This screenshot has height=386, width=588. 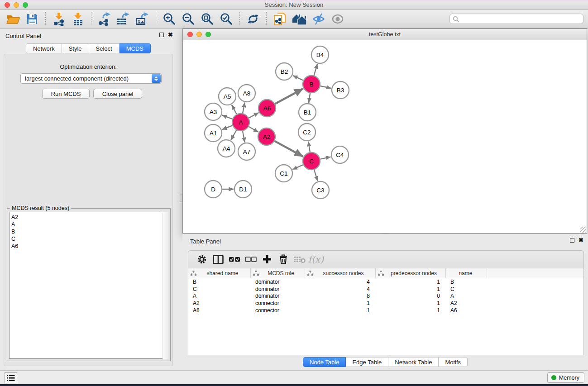 I want to click on table-panel-title: Table Panel, so click(x=206, y=242).